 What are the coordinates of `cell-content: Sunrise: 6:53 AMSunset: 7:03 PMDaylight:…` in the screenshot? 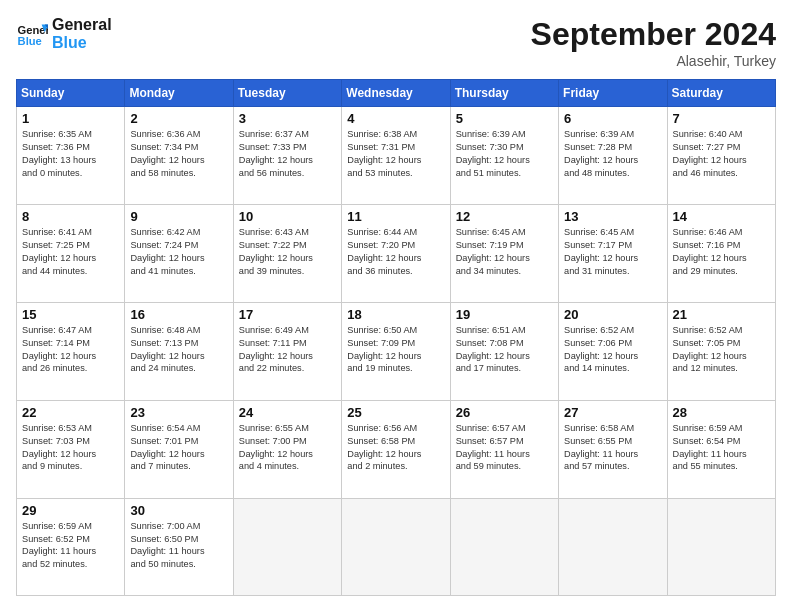 It's located at (70, 448).